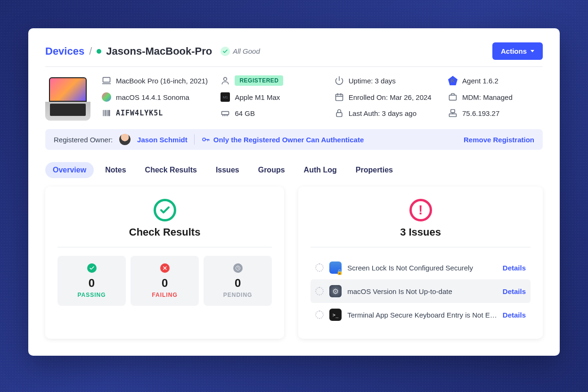 The height and width of the screenshot is (392, 588). Describe the element at coordinates (532, 51) in the screenshot. I see `chevron-down-icon` at that location.